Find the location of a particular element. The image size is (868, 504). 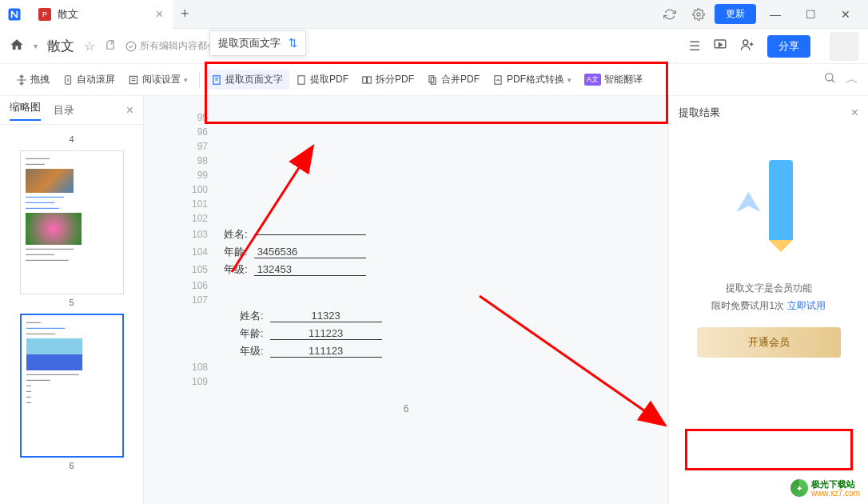

dropdown-expand-icon: ⇅ is located at coordinates (293, 43).